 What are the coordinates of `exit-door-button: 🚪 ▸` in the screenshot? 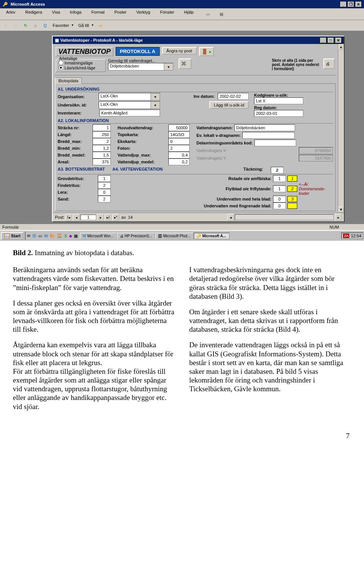 It's located at (206, 52).